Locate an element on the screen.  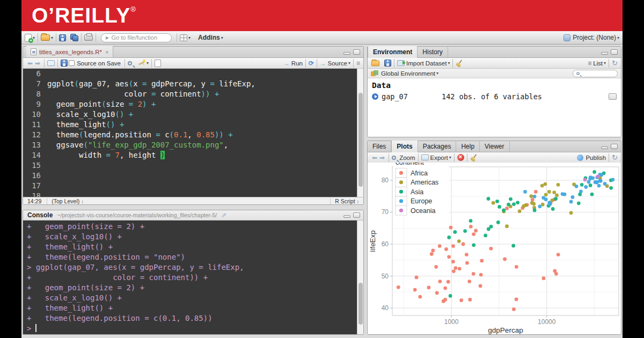
export-plot-icon is located at coordinates (425, 158).